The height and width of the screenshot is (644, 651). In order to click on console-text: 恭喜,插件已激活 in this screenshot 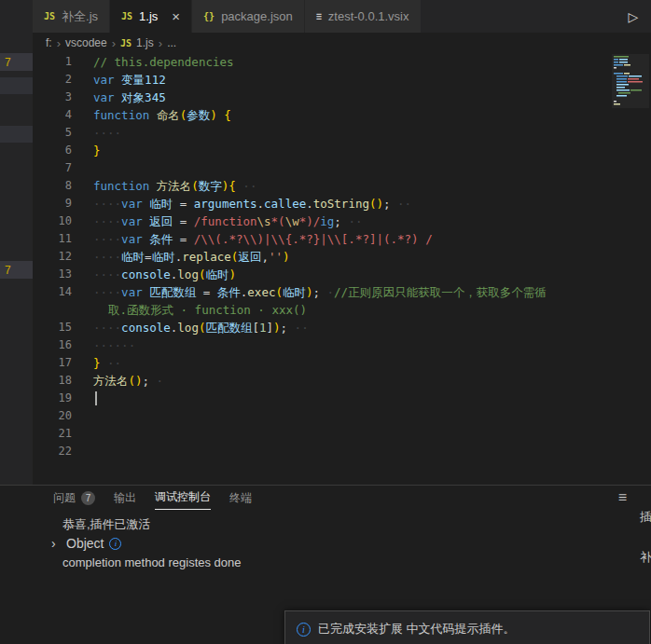, I will do `click(106, 525)`.